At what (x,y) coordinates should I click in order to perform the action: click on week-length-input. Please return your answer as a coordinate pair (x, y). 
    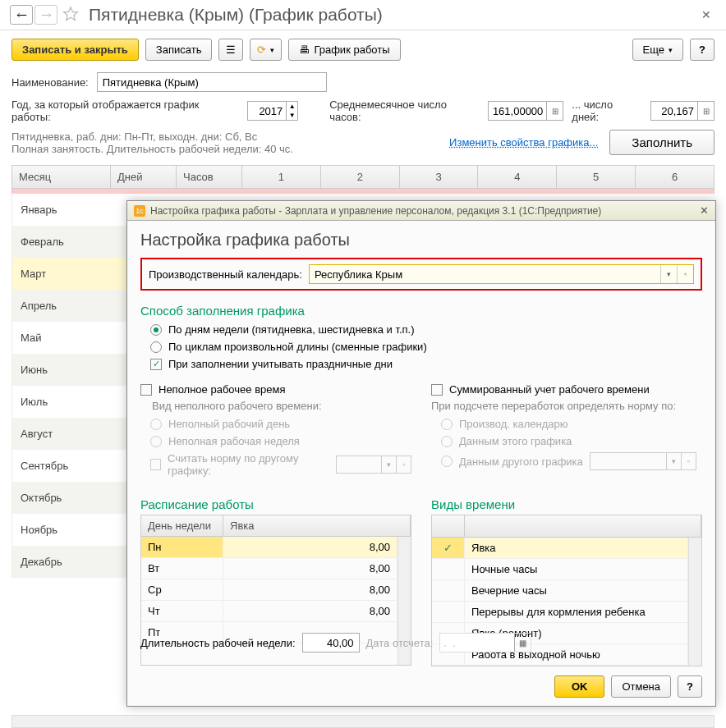
    Looking at the image, I should click on (331, 643).